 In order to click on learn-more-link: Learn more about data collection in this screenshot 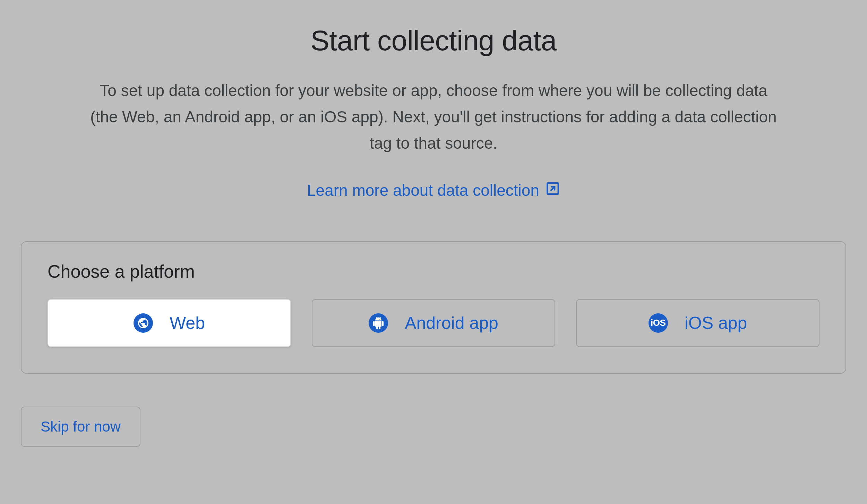, I will do `click(434, 190)`.